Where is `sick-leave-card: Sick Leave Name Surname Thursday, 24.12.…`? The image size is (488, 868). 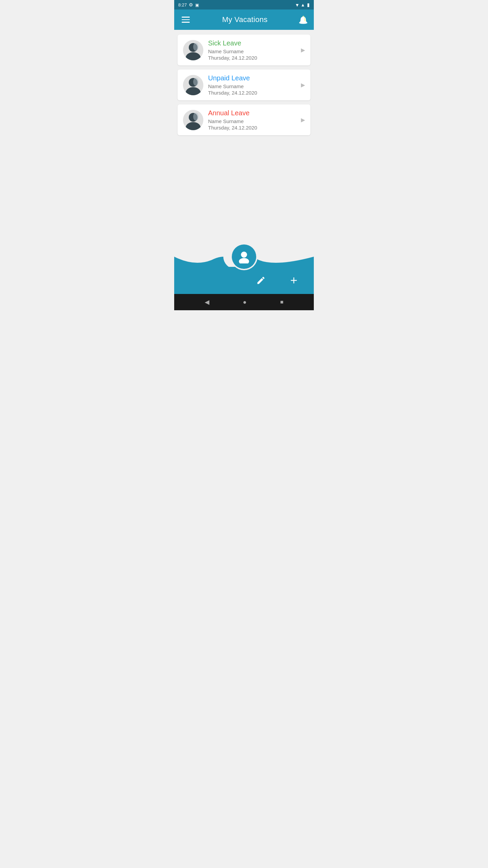 sick-leave-card: Sick Leave Name Surname Thursday, 24.12.… is located at coordinates (244, 50).